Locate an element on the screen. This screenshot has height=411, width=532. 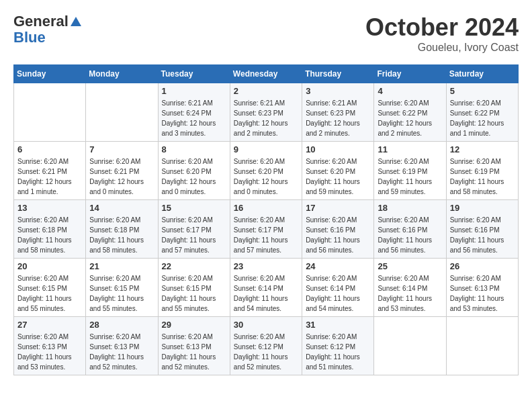
weekday-header-tuesday: Tuesday is located at coordinates (193, 74).